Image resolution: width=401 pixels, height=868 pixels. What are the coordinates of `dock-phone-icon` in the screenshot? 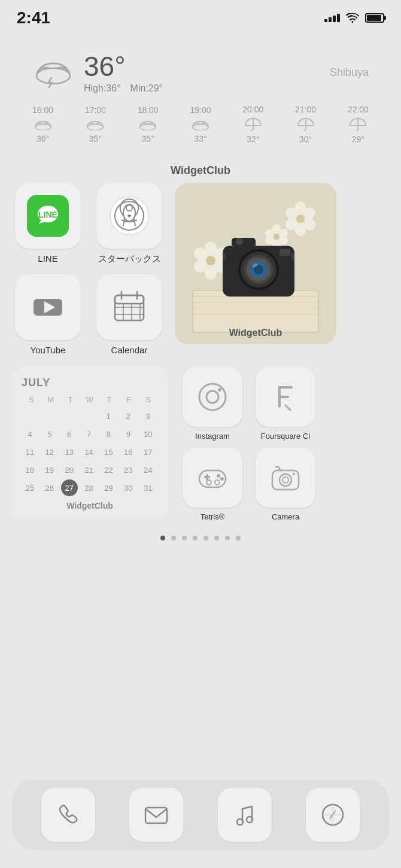 It's located at (68, 815).